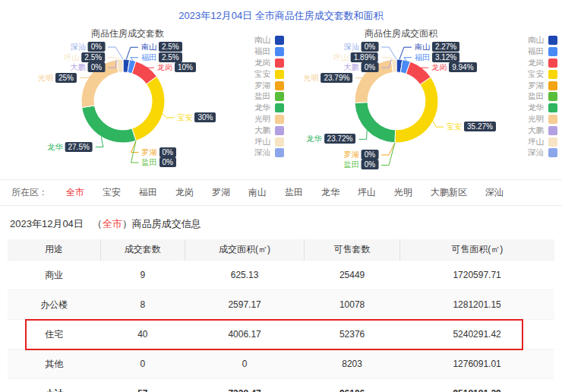 This screenshot has height=392, width=562. Describe the element at coordinates (185, 192) in the screenshot. I see `filter-option: 龙岗` at that location.